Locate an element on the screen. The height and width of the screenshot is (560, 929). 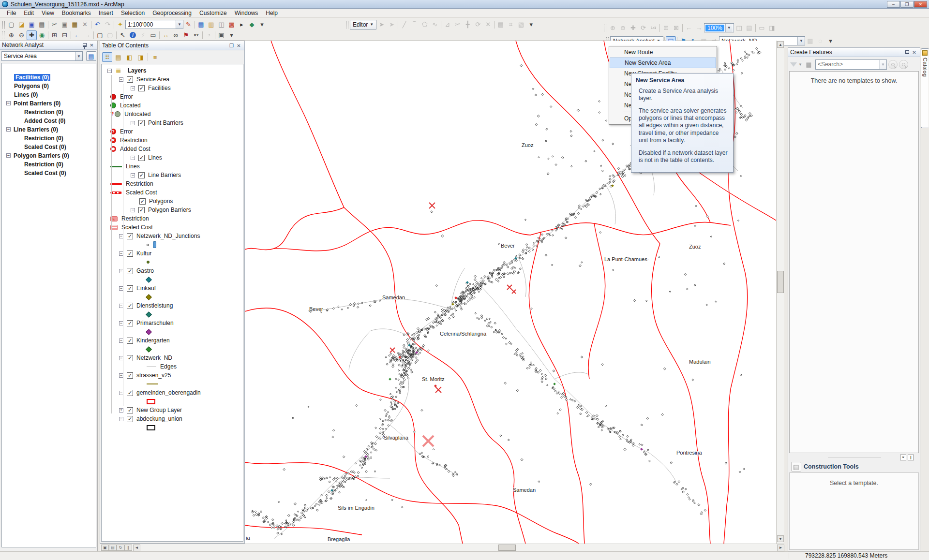
na-class-polygon-barriers-0-: −Polygon Barriers (0) is located at coordinates (38, 156).